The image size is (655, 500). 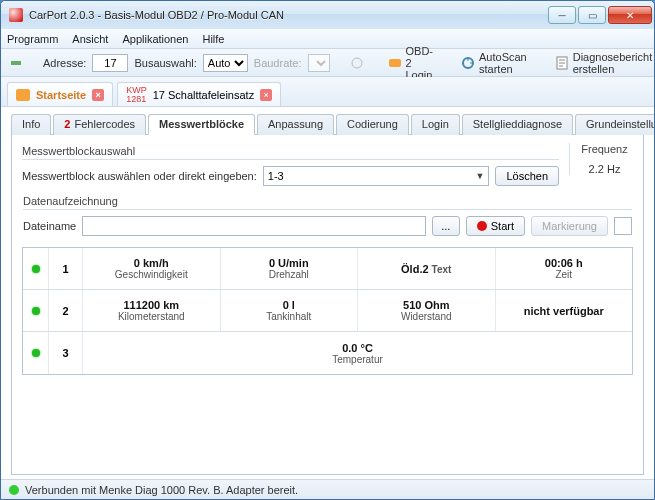 I want to click on report-button: Diagnosebericht erstellen, so click(x=603, y=63).